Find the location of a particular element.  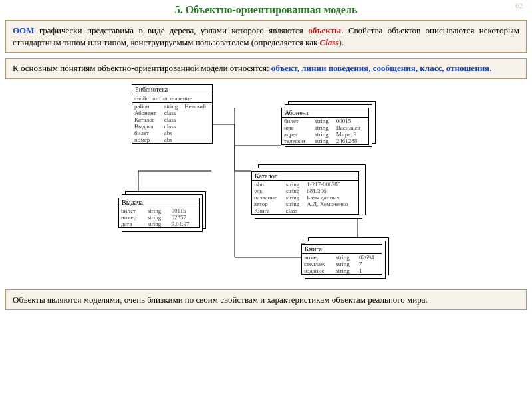

attr-table: районstringНевский Абонентclass Каталогc… is located at coordinates (172, 123).